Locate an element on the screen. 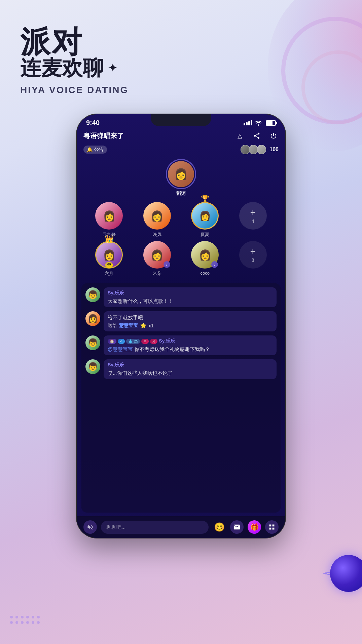  mic-slot-5: 👑 👩 帝 六月 is located at coordinates (109, 259).